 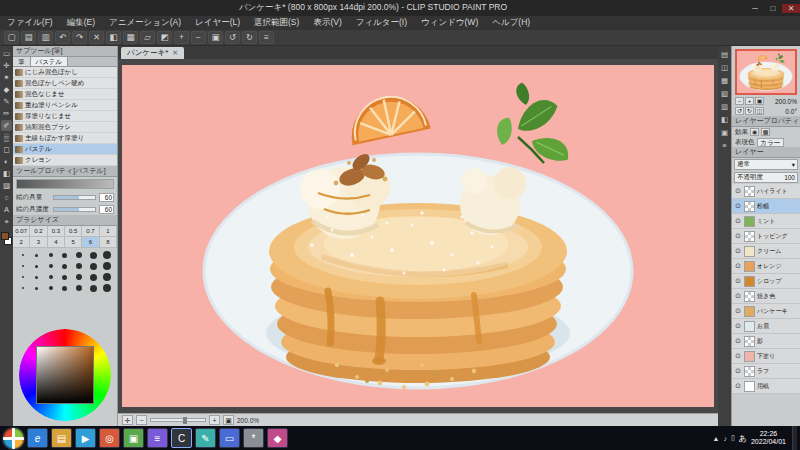 What do you see at coordinates (766, 342) in the screenshot?
I see `layer-row: ⊙影` at bounding box center [766, 342].